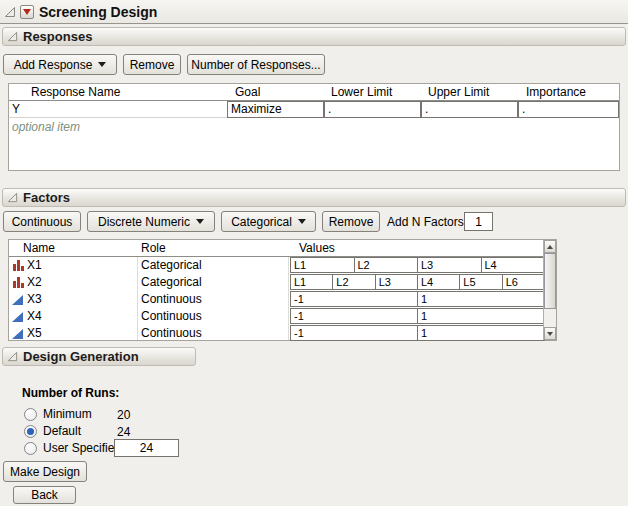  Describe the element at coordinates (124, 415) in the screenshot. I see `minimum-runs-value: 20` at that location.